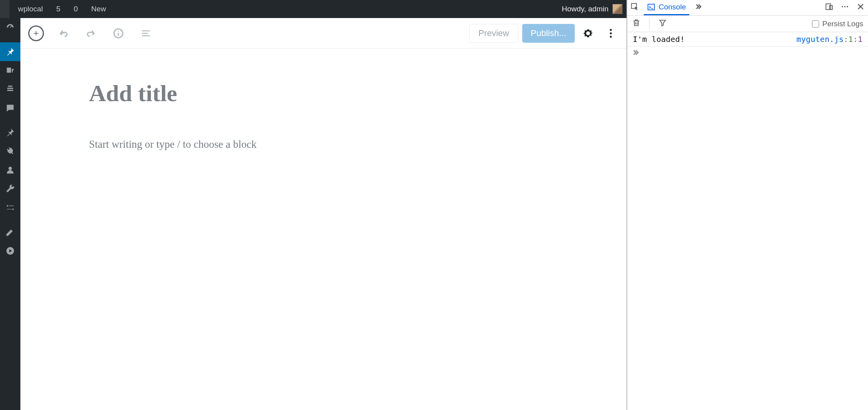 The height and width of the screenshot is (410, 868). What do you see at coordinates (118, 33) in the screenshot?
I see `info-icon` at bounding box center [118, 33].